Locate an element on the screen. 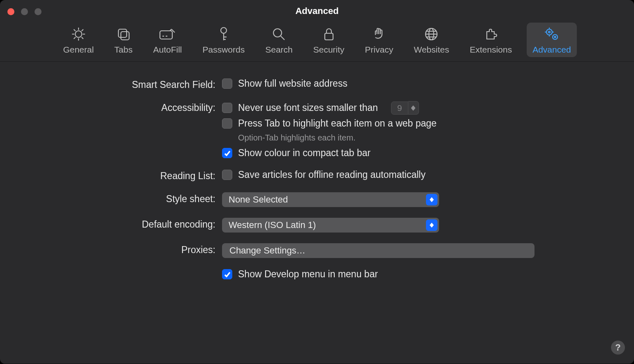  help-button: ? is located at coordinates (618, 348).